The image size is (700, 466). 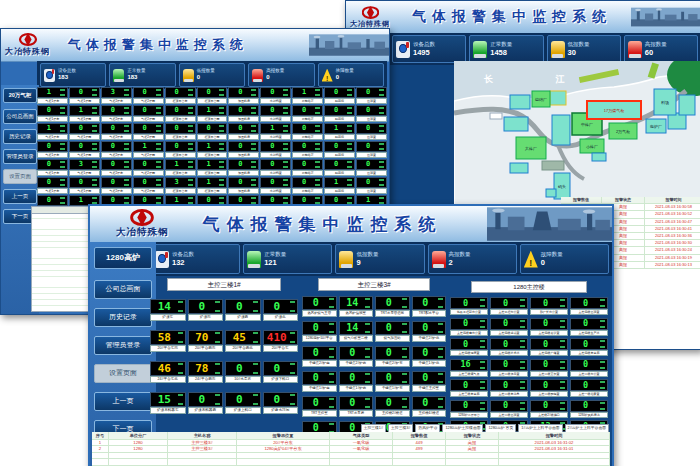 I want to click on gas-monitor-cell: 41020#平台东, so click(x=281, y=341).